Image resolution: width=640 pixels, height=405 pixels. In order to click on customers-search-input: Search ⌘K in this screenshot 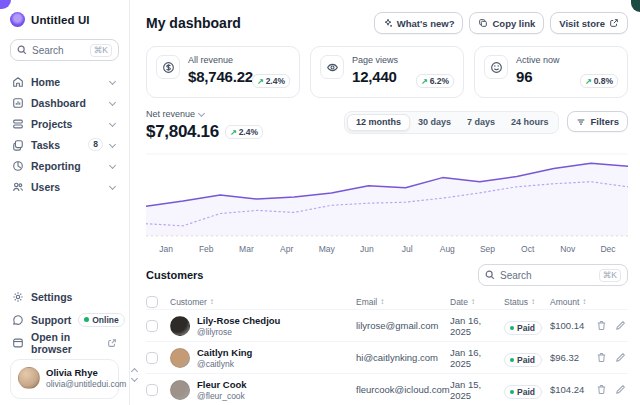, I will do `click(553, 275)`.